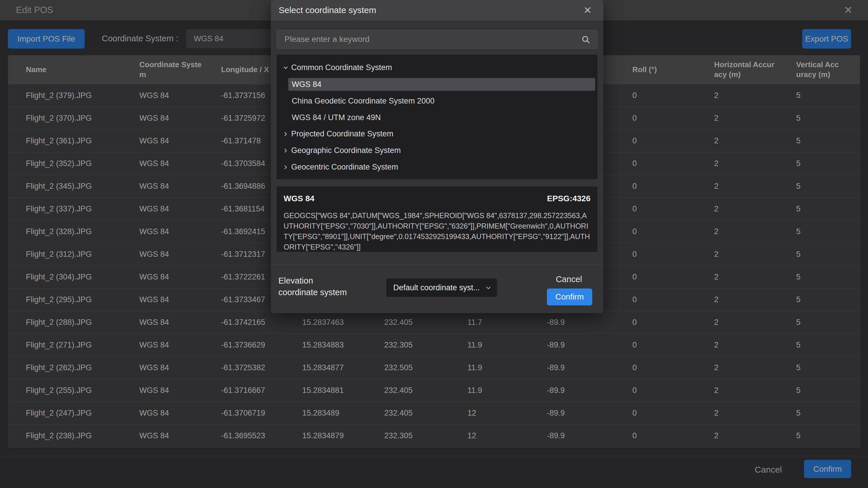 This screenshot has height=488, width=868. I want to click on elevation-coordinate-label: Elevation coordinate system, so click(316, 286).